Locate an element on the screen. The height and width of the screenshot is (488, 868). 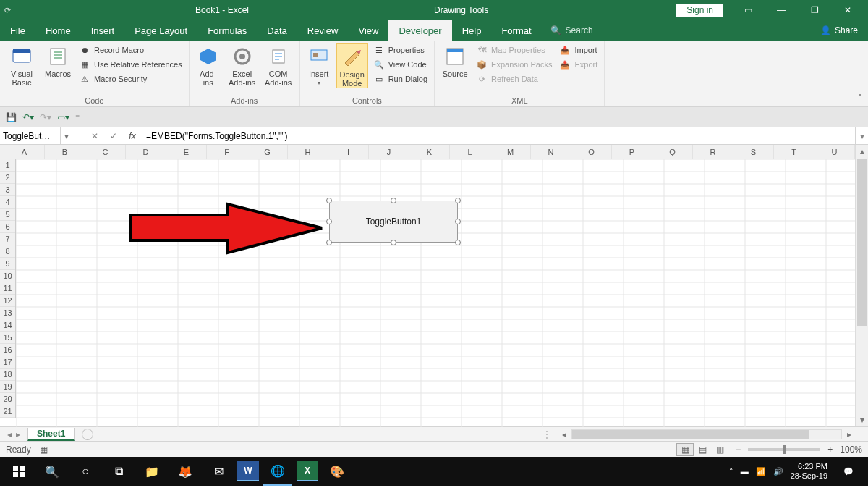
insert-function-button: fx is located at coordinates (132, 136).